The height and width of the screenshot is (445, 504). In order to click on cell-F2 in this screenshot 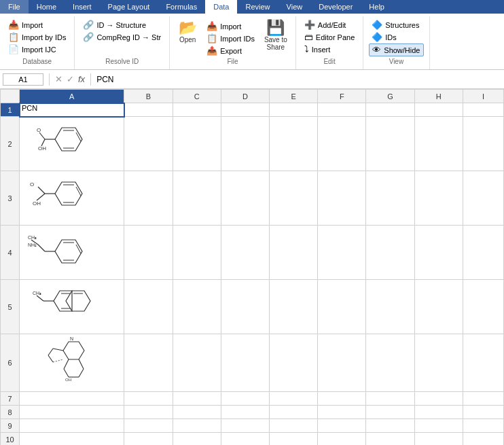, I will do `click(342, 144)`.